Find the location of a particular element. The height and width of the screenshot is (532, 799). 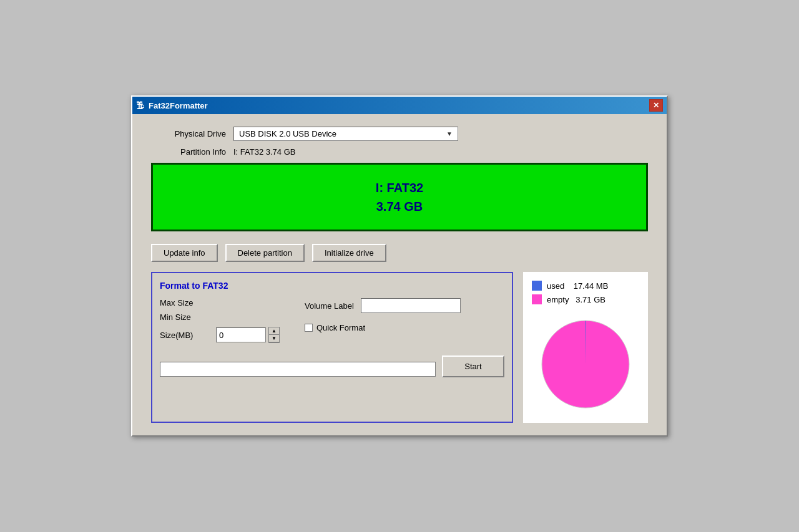

action-buttons-row: Update info Delete partition Initialize … is located at coordinates (400, 253).